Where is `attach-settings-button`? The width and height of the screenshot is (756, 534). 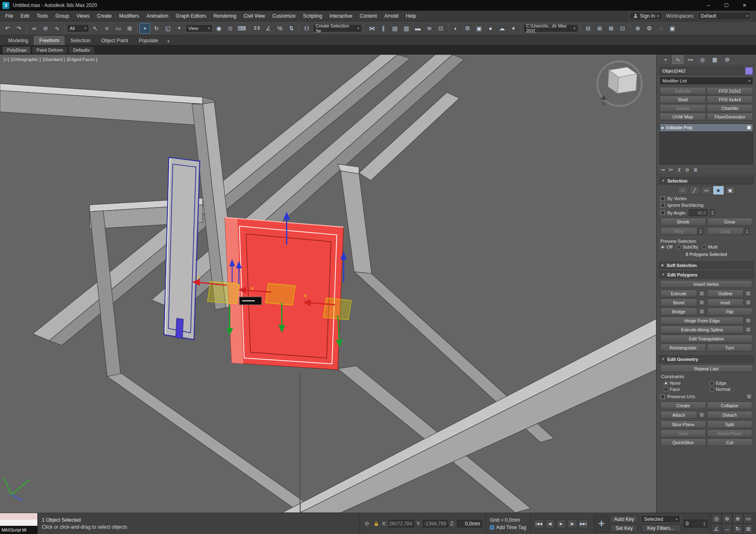 attach-settings-button is located at coordinates (702, 415).